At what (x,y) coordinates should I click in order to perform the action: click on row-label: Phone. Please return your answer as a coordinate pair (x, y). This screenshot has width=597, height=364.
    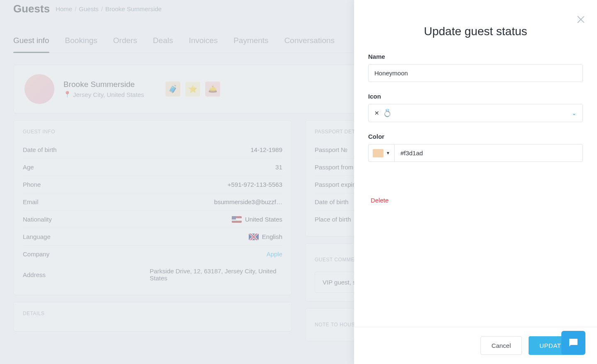
    Looking at the image, I should click on (32, 185).